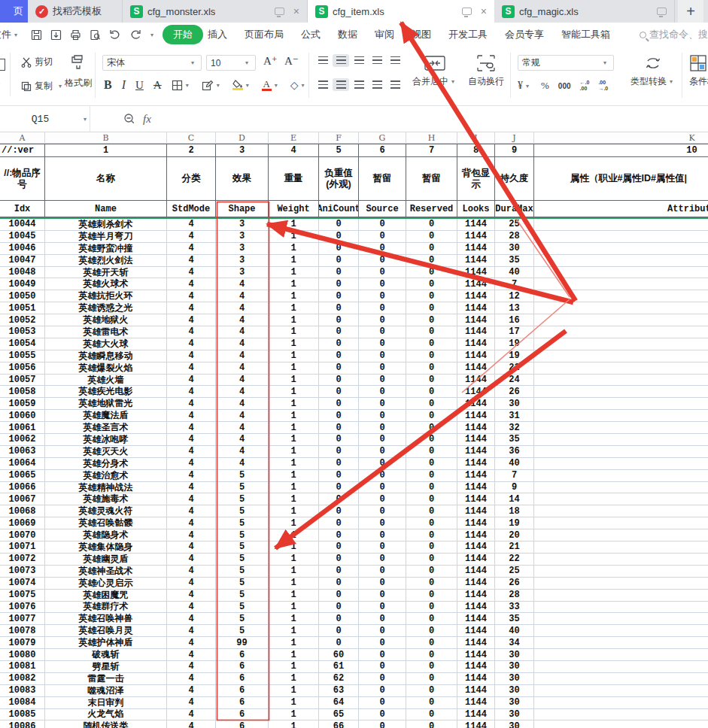  What do you see at coordinates (23, 209) in the screenshot?
I see `cell-header: Idx` at bounding box center [23, 209].